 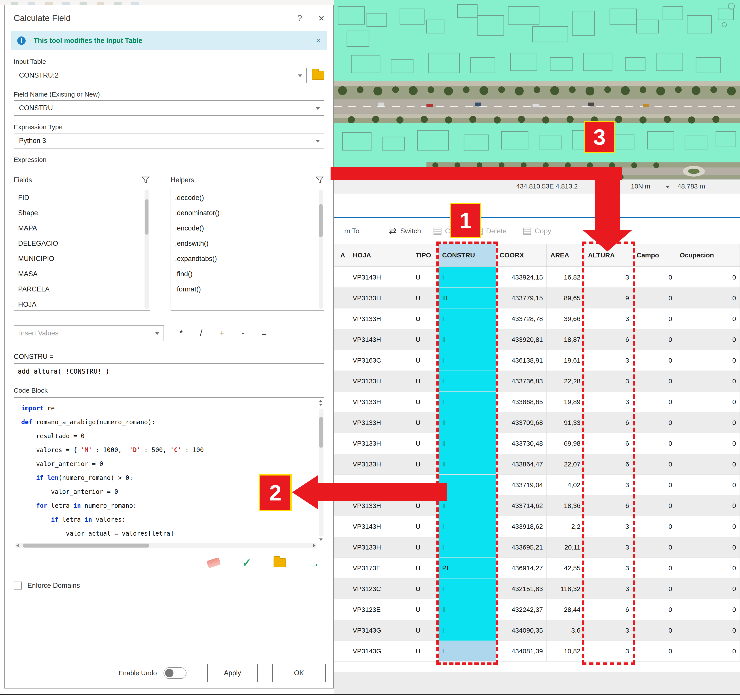 I want to click on table-row: VP3143HUI433918,622,2300, so click(x=537, y=526).